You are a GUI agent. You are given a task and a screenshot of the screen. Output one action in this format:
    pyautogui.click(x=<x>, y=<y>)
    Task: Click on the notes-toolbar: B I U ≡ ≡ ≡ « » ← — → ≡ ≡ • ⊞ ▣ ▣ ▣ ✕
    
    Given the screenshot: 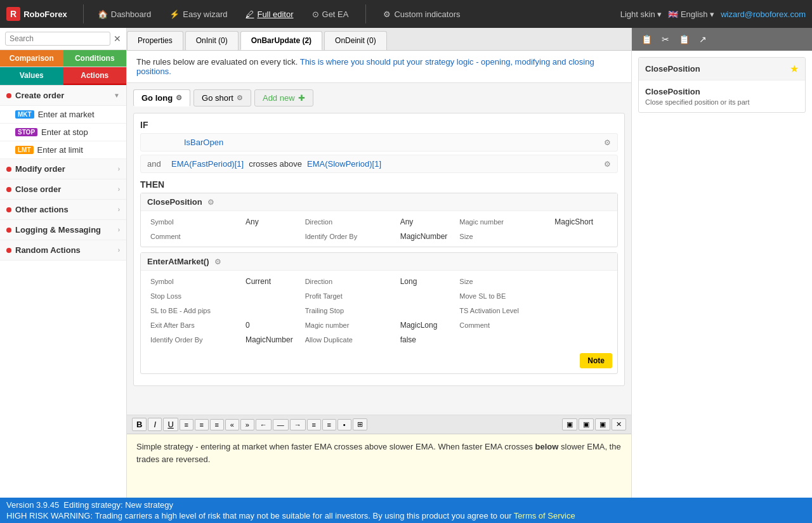 What is the action you would take?
    pyautogui.click(x=379, y=425)
    